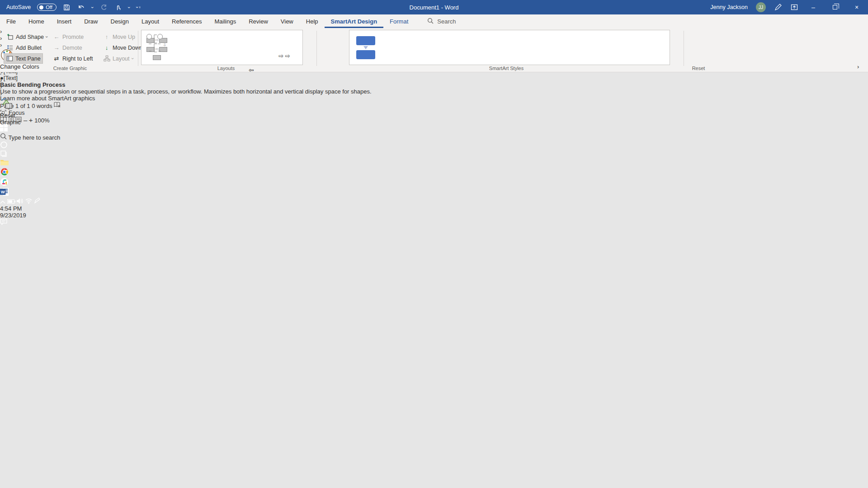 The height and width of the screenshot is (488, 868). What do you see at coordinates (434, 128) in the screenshot?
I see `start-button` at bounding box center [434, 128].